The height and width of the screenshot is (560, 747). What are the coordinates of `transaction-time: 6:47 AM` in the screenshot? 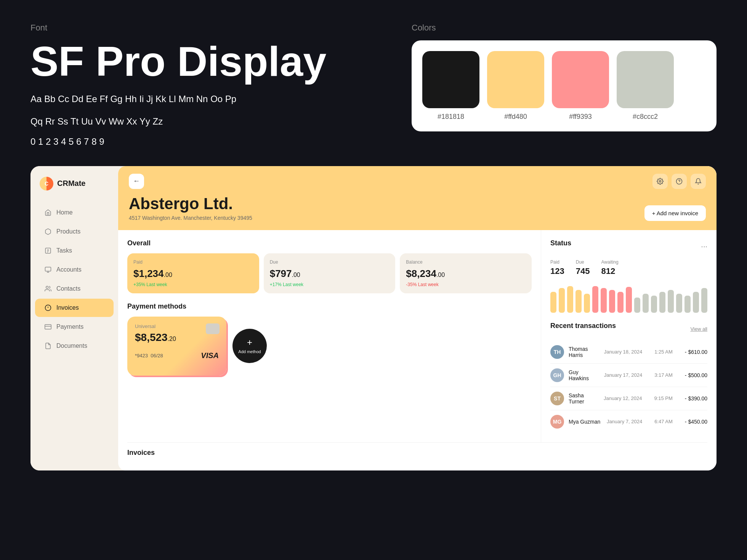 It's located at (664, 421).